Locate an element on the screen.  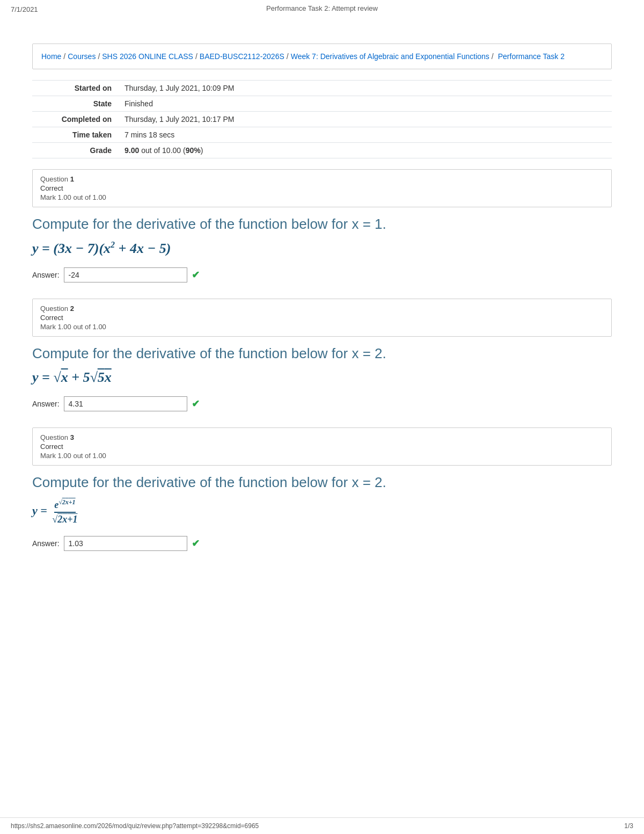
page-date: 7/1/2021 is located at coordinates (25, 10).